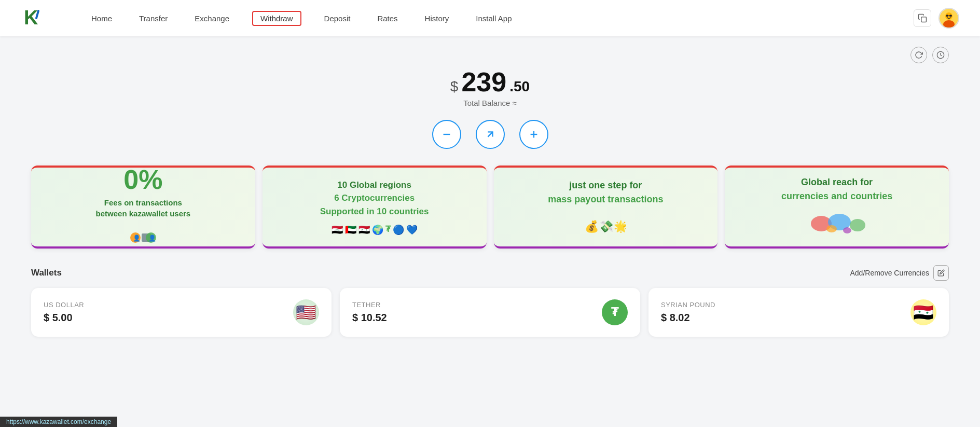 The width and height of the screenshot is (980, 427). Describe the element at coordinates (369, 318) in the screenshot. I see `wallet-tether-amount: $ 10.52` at that location.